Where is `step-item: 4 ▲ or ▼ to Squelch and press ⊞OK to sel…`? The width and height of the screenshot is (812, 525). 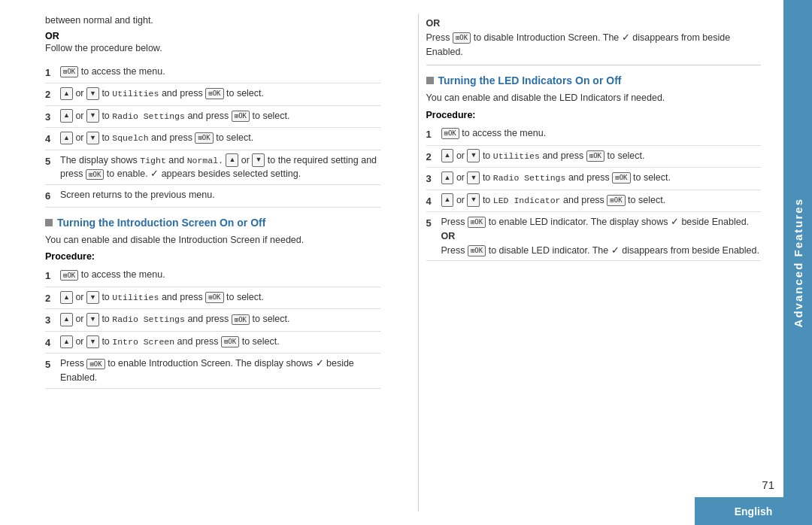 step-item: 4 ▲ or ▼ to Squelch and press ⊞OK to sel… is located at coordinates (213, 139).